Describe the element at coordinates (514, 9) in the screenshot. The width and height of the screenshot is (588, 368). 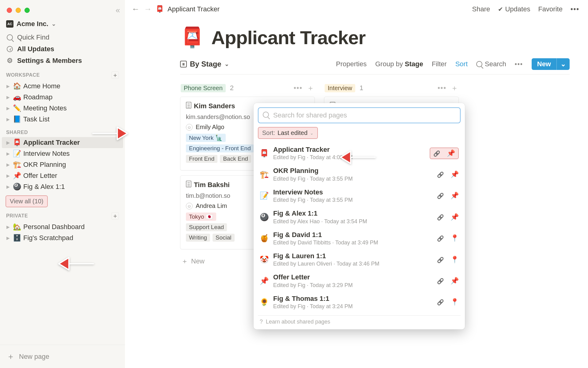
I see `updates-button: ✔ Updates` at that location.